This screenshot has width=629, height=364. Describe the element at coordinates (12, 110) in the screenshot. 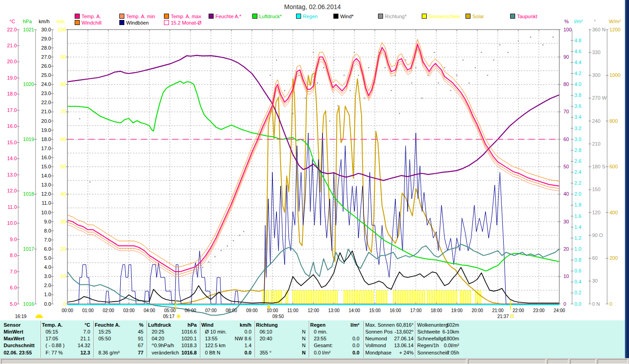

I see `tick-label-temp_c: 17.0` at that location.